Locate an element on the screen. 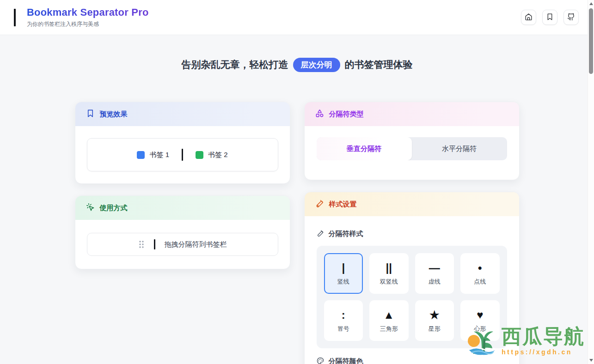 The image size is (594, 364). app-logo is located at coordinates (15, 18).